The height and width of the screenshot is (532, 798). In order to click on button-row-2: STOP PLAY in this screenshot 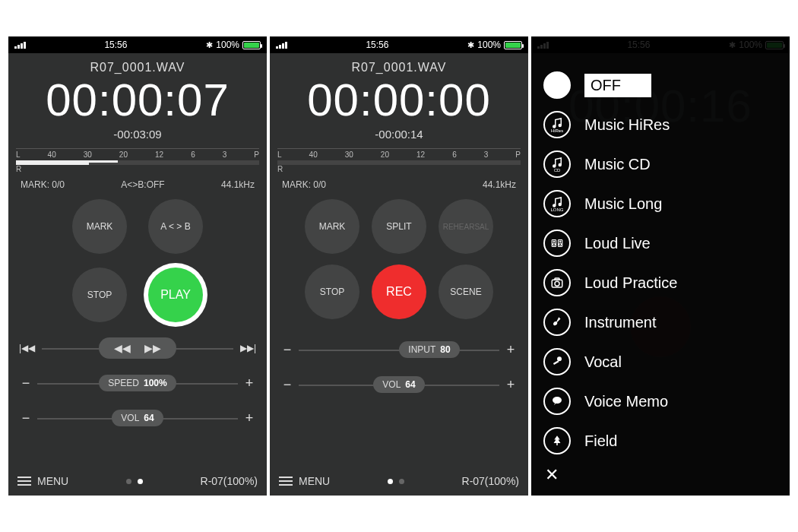, I will do `click(138, 295)`.